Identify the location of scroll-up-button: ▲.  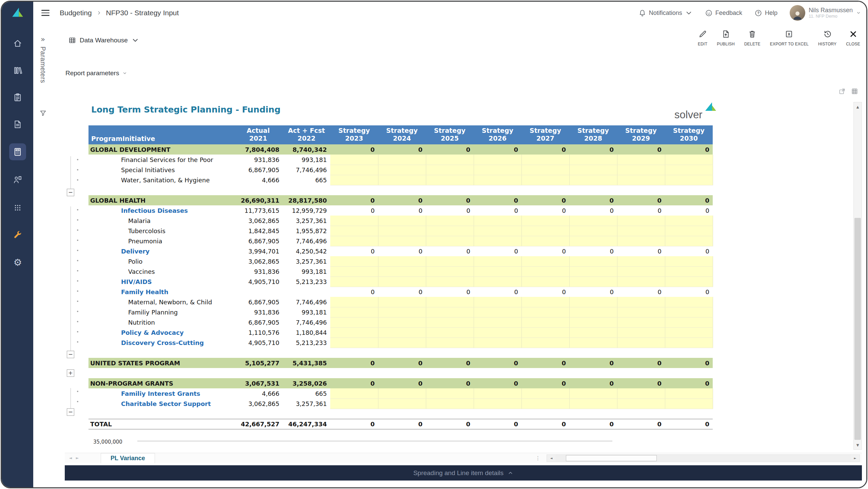
(858, 107).